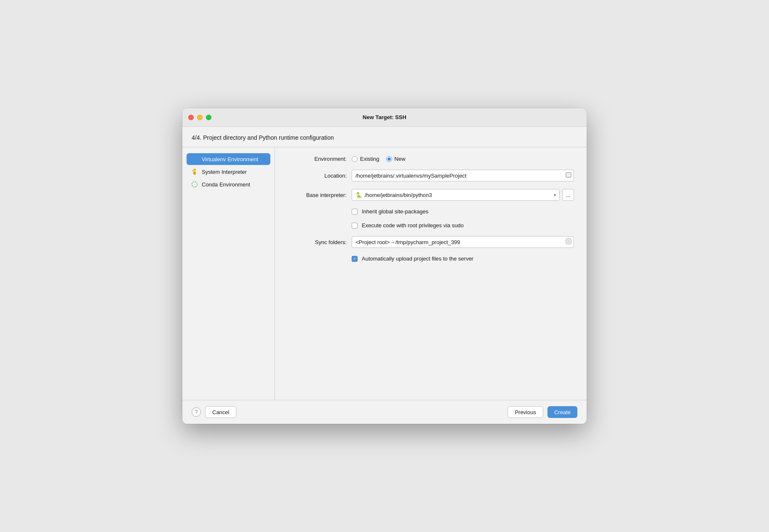 Image resolution: width=769 pixels, height=532 pixels. I want to click on radio-existing-label: Existing, so click(370, 159).